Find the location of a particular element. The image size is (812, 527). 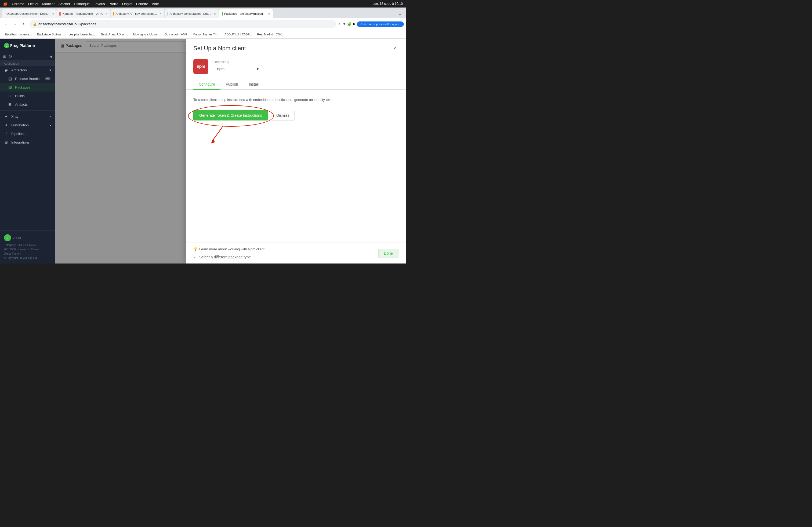

sidebar-toolbar: ⊞ ⚙ ◀ is located at coordinates (27, 56).